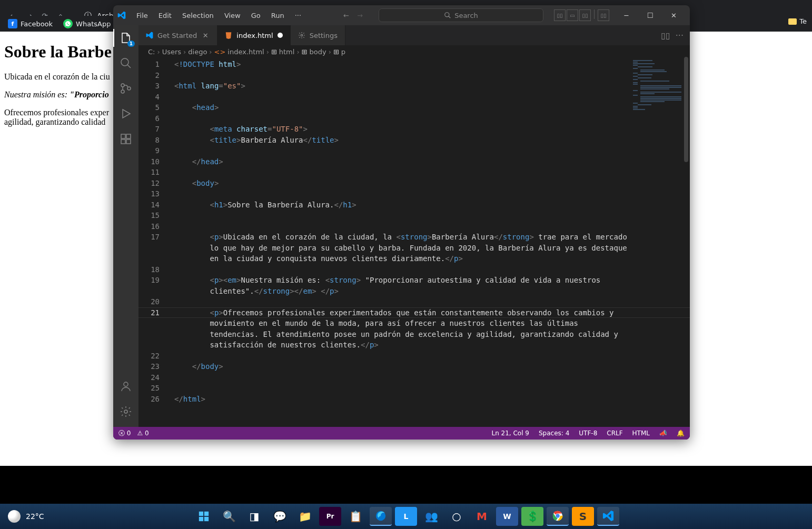 This screenshot has height=529, width=812. Describe the element at coordinates (346, 16) in the screenshot. I see `nav-back-icon: ←` at that location.